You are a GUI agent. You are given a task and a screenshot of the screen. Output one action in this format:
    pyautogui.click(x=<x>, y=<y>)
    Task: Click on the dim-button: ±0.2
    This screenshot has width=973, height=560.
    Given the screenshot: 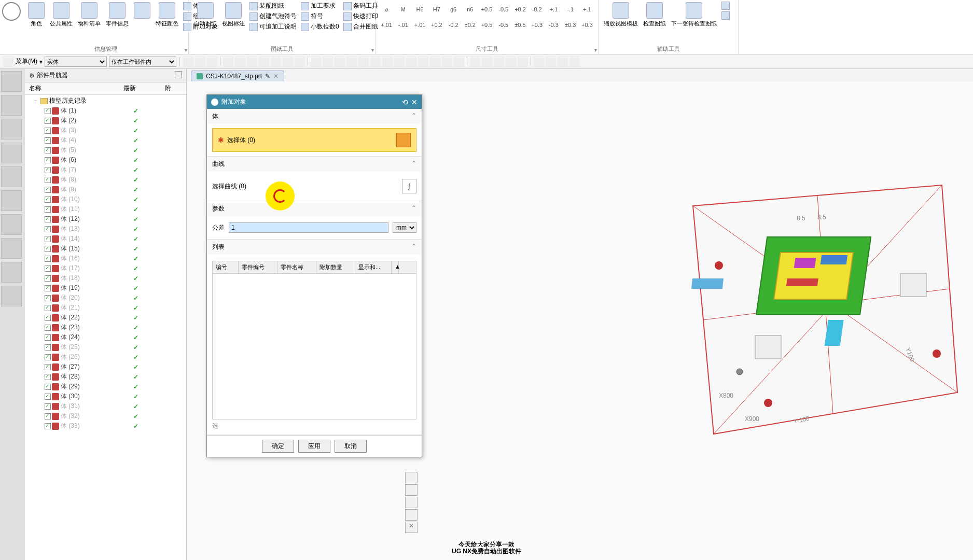 What is the action you would take?
    pyautogui.click(x=470, y=25)
    